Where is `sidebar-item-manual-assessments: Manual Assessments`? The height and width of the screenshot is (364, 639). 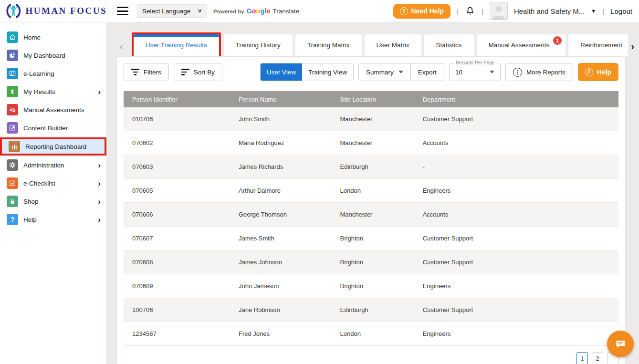
sidebar-item-manual-assessments: Manual Assessments is located at coordinates (53, 110).